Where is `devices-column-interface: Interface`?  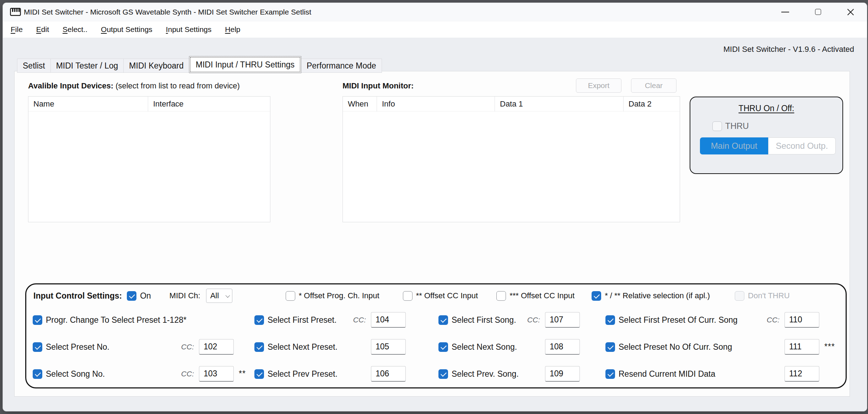
devices-column-interface: Interface is located at coordinates (209, 104).